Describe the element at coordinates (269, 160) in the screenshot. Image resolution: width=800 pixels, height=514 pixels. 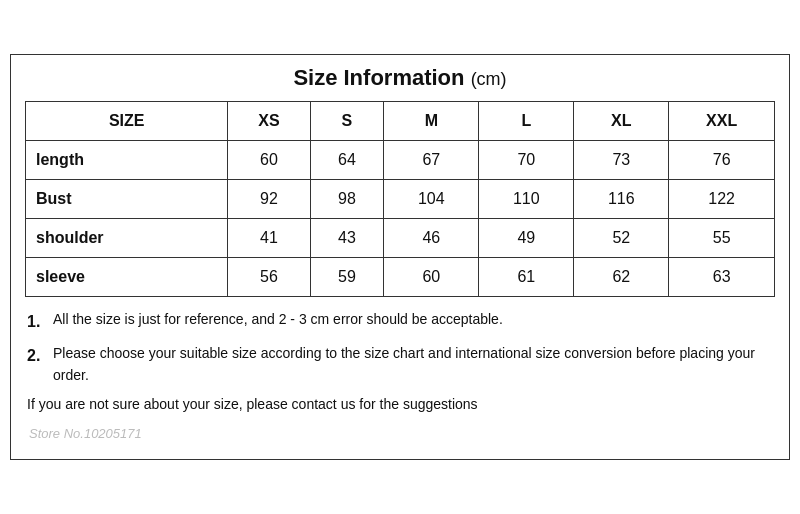
I see `cell-length-xs: 60` at that location.